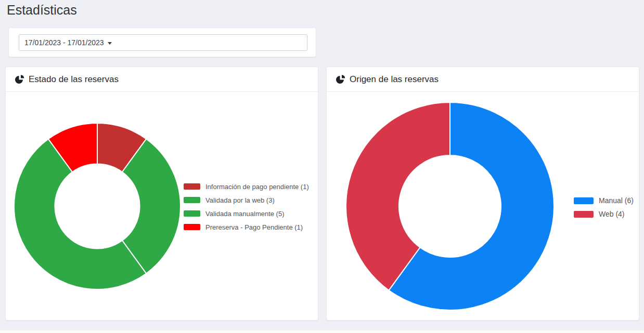 The height and width of the screenshot is (333, 644). What do you see at coordinates (65, 43) in the screenshot?
I see `date-range-value: 17/01/2023 - 17/01/2023` at bounding box center [65, 43].